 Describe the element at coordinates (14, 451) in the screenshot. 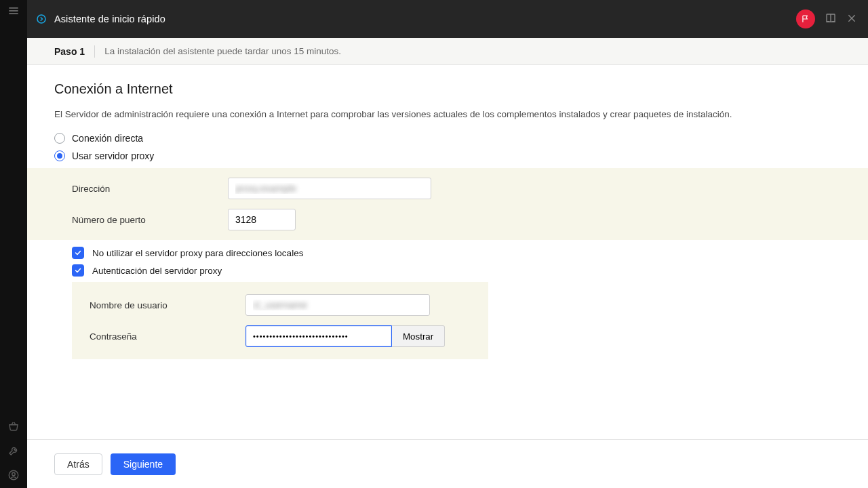

I see `wrench-icon` at that location.